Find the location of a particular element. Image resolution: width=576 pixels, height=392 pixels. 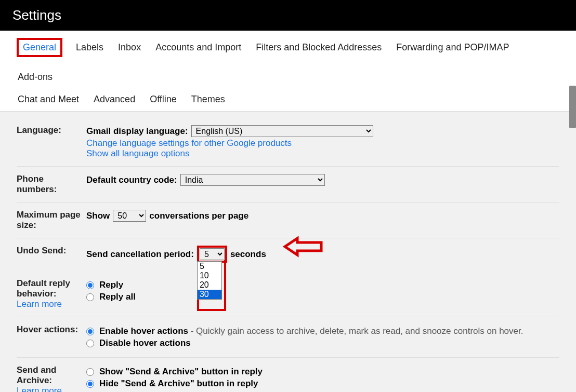

reply-behavior-label: Default reply behavior: Learn more is located at coordinates (51, 294).